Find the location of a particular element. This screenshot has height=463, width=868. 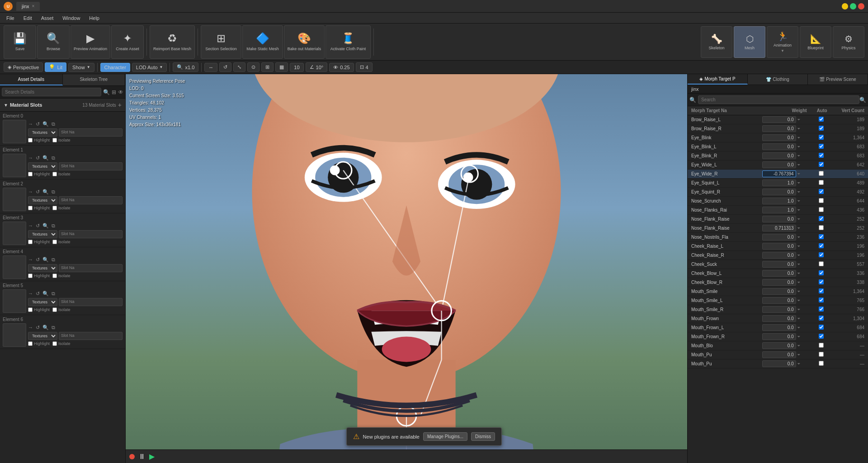

blueprint-mode-button: 📐 Blueprint is located at coordinates (816, 42).